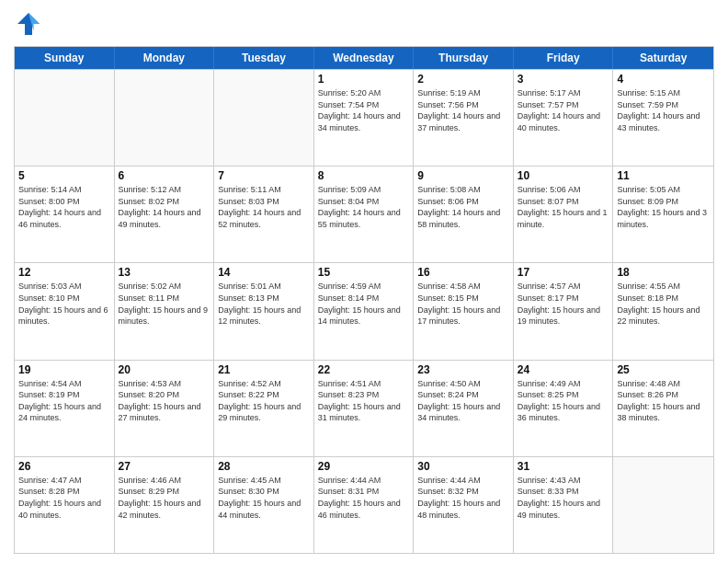  What do you see at coordinates (364, 408) in the screenshot?
I see `cal-cell: 22Sunrise: 4:51 AMSunset: 8:23 PMDayligh…` at bounding box center [364, 408].